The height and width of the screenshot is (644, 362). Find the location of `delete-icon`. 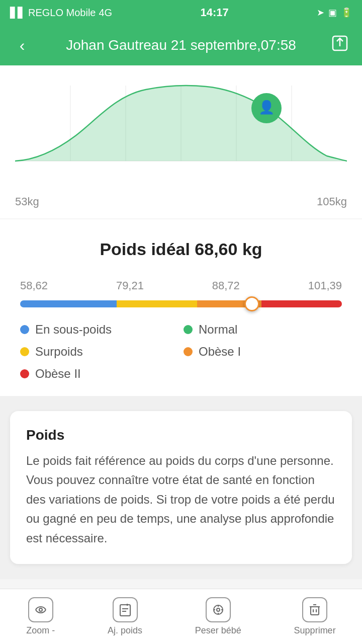

delete-icon is located at coordinates (315, 610).